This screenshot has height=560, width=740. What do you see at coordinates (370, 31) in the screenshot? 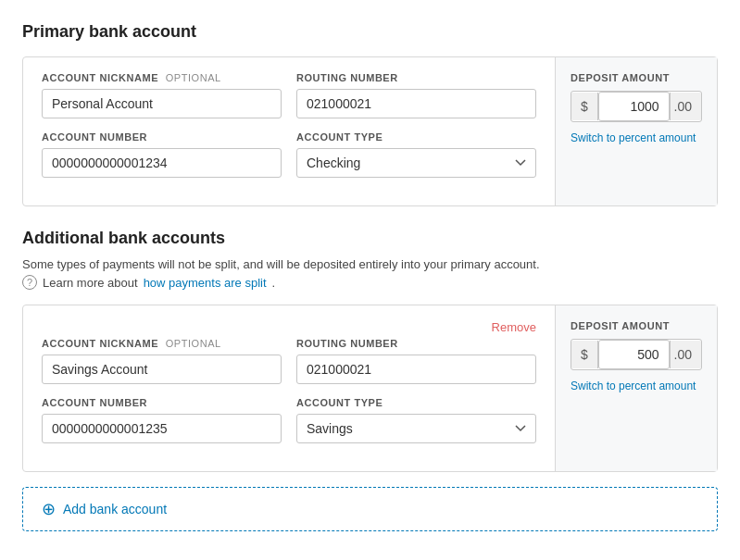
I see `primary-section-title: Primary bank account` at bounding box center [370, 31].